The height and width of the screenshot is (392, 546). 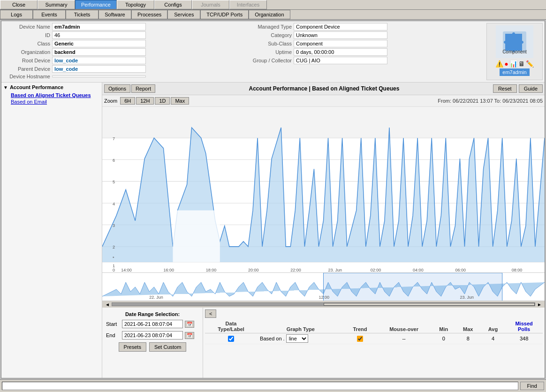 I want to click on start-date-input, so click(x=152, y=324).